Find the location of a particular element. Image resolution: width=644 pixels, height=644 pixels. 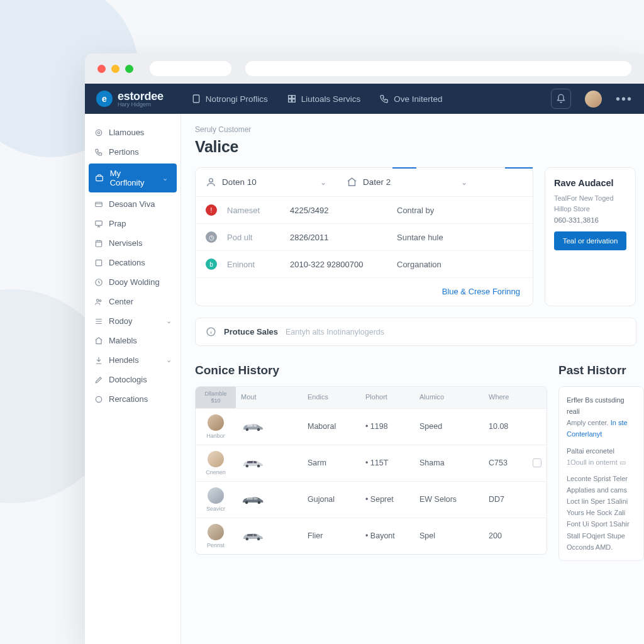

nav-profiles: Notrongi Proflics is located at coordinates (230, 99).